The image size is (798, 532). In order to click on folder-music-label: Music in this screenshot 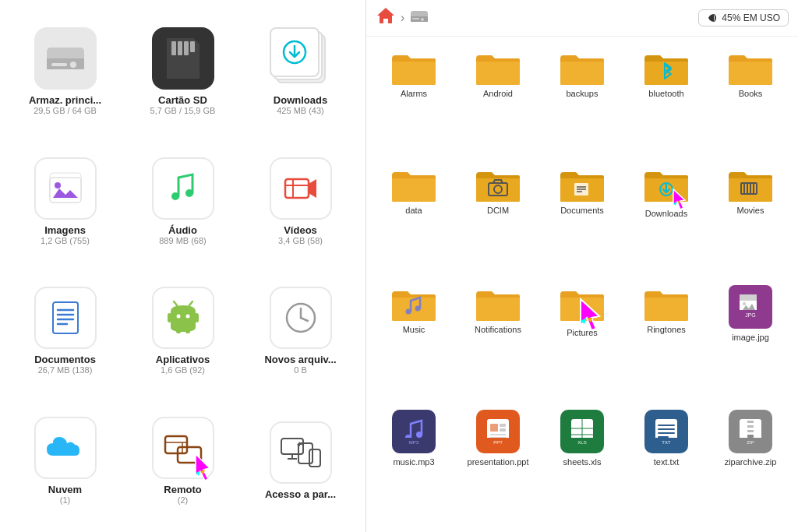, I will do `click(415, 329)`.